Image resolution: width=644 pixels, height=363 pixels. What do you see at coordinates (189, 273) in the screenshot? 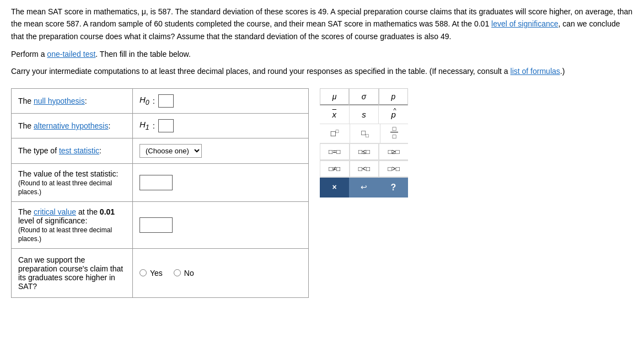
I see `no-label-text: No` at bounding box center [189, 273].